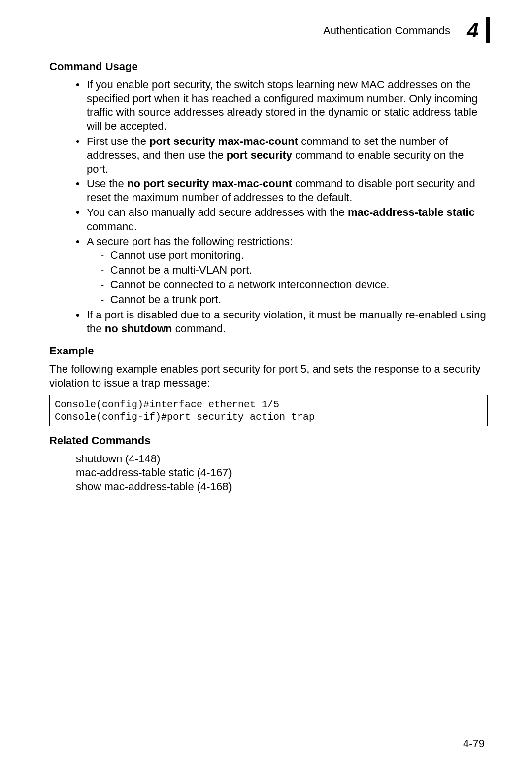 This screenshot has width=532, height=774. I want to click on usage-item-4: You can also manually add secure address…, so click(282, 219).